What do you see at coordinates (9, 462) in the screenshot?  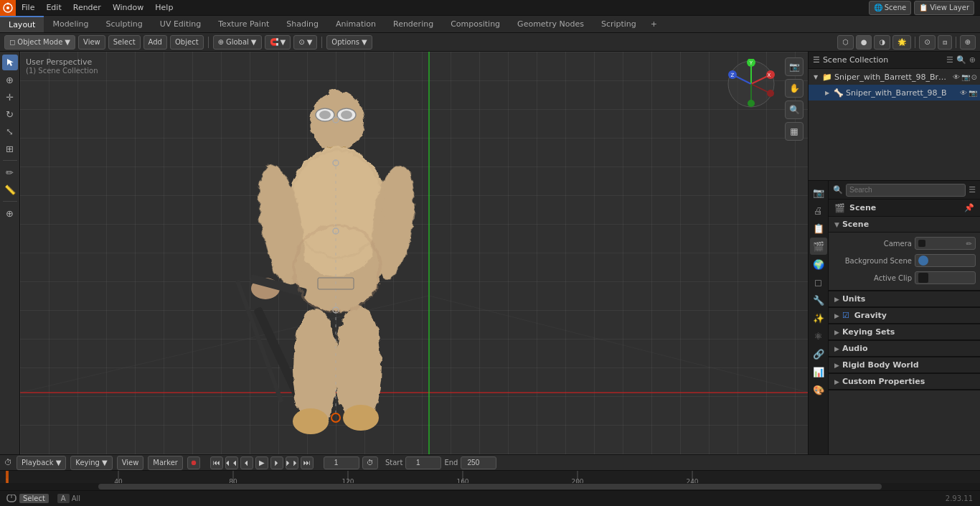 I see `timeline-icon: ⏱` at bounding box center [9, 462].